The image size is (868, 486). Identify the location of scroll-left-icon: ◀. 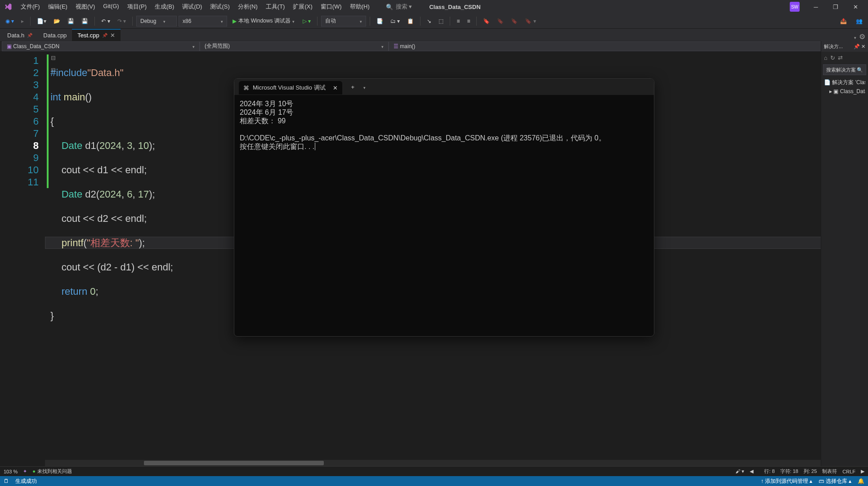
(752, 472).